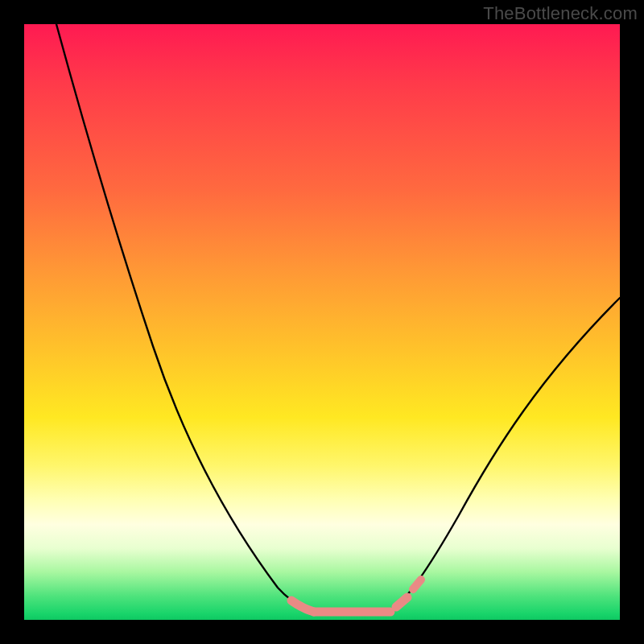 The width and height of the screenshot is (644, 644). I want to click on watermark-text: TheBottleneck.com, so click(560, 14).